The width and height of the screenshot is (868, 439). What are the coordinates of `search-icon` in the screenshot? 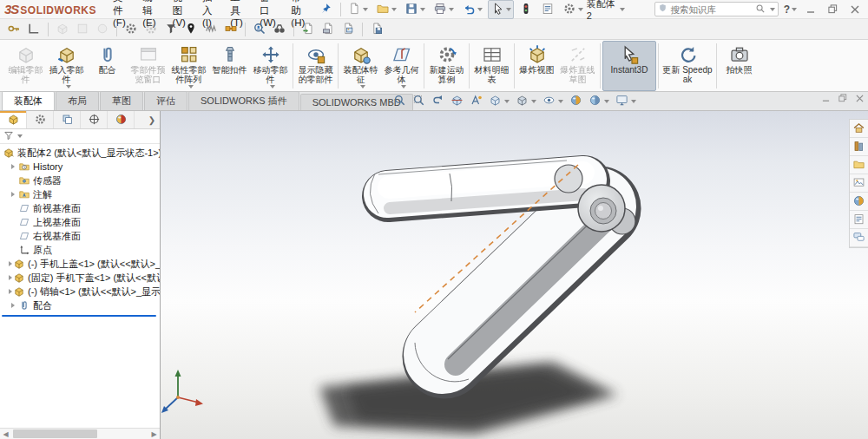 It's located at (760, 10).